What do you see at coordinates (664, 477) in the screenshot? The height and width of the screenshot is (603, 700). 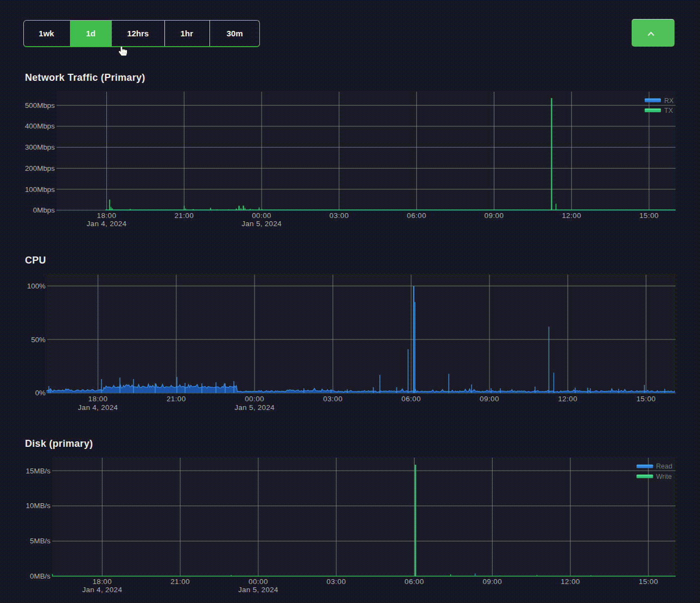 I see `svg-text: Write` at bounding box center [664, 477].